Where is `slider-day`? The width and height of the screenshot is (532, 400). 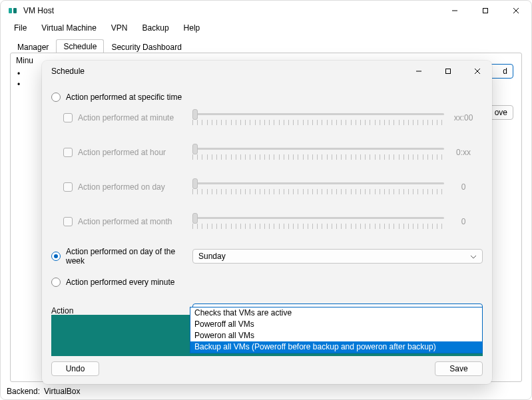 slider-day is located at coordinates (318, 187).